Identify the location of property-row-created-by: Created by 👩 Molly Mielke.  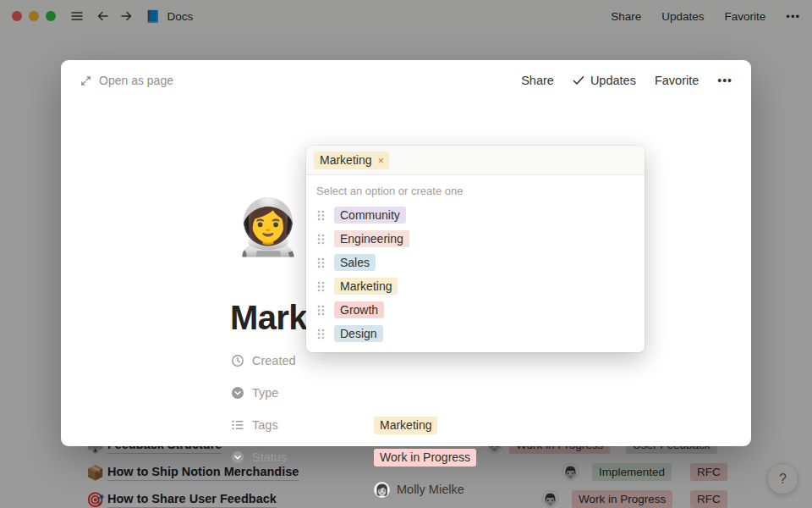
(467, 489).